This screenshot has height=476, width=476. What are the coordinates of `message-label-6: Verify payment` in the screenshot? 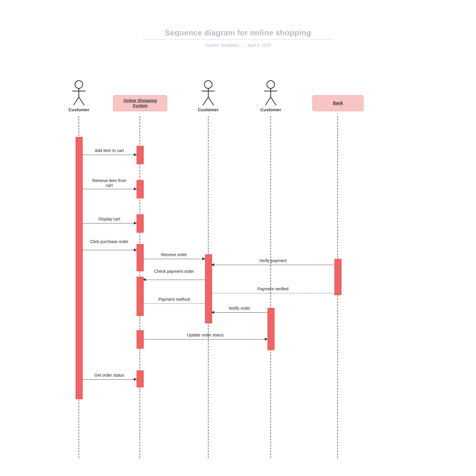 It's located at (273, 261).